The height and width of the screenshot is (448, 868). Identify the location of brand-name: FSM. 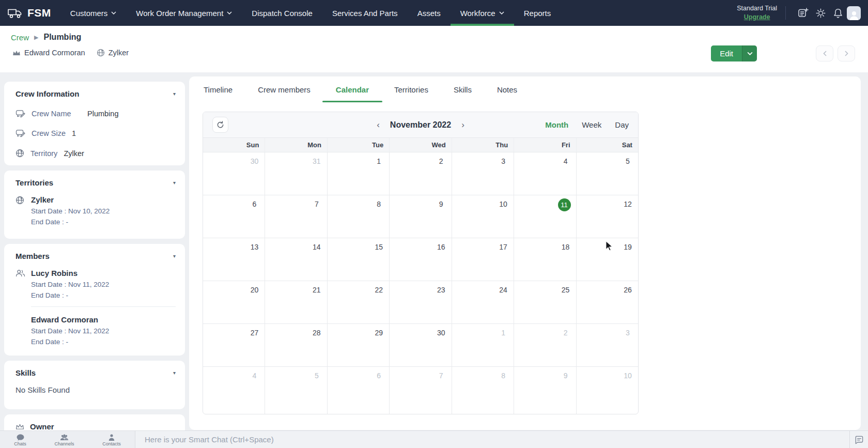
(39, 13).